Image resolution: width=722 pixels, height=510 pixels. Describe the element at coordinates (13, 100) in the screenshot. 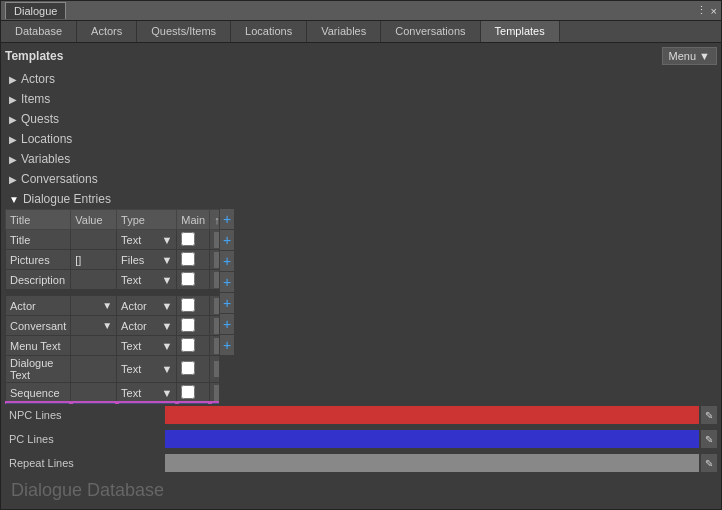

I see `arrow-items: ▶` at that location.